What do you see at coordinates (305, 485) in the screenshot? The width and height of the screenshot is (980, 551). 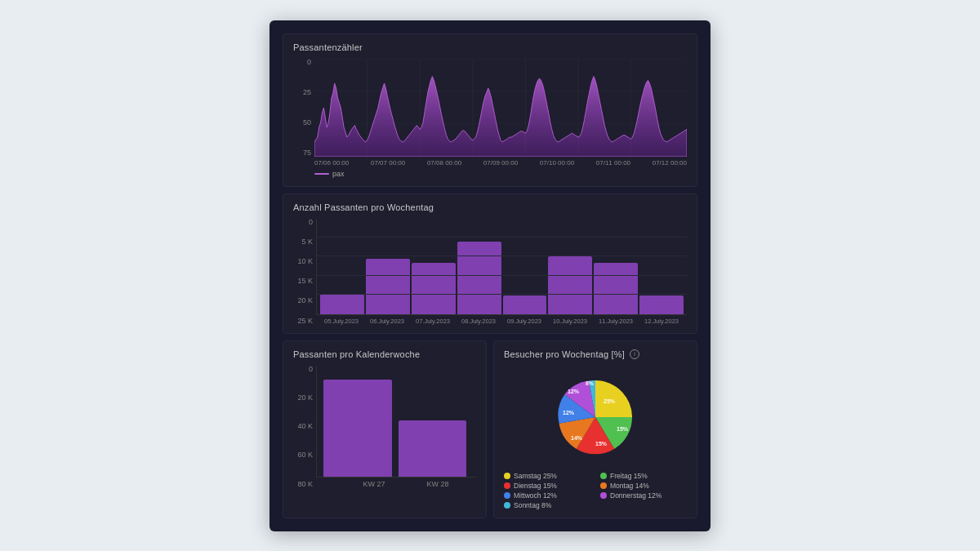 I see `kw-y-80k: 80 K` at bounding box center [305, 485].